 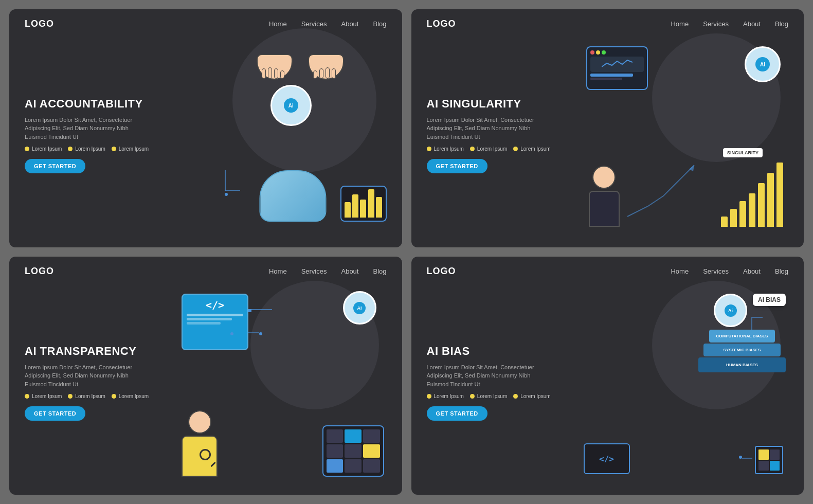 What do you see at coordinates (532, 396) in the screenshot?
I see `bullet-4c: Lorem Ipsum` at bounding box center [532, 396].